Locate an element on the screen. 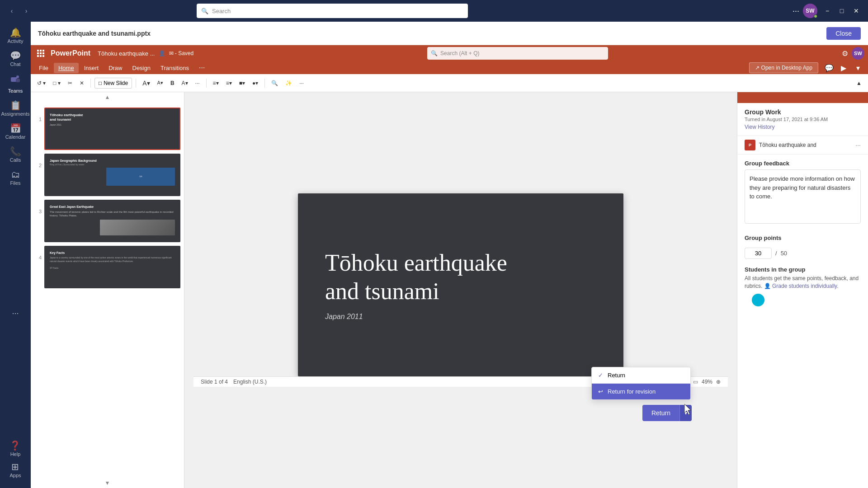 The height and width of the screenshot is (488, 868). view-slide-sorter: ⊞ is located at coordinates (687, 382).